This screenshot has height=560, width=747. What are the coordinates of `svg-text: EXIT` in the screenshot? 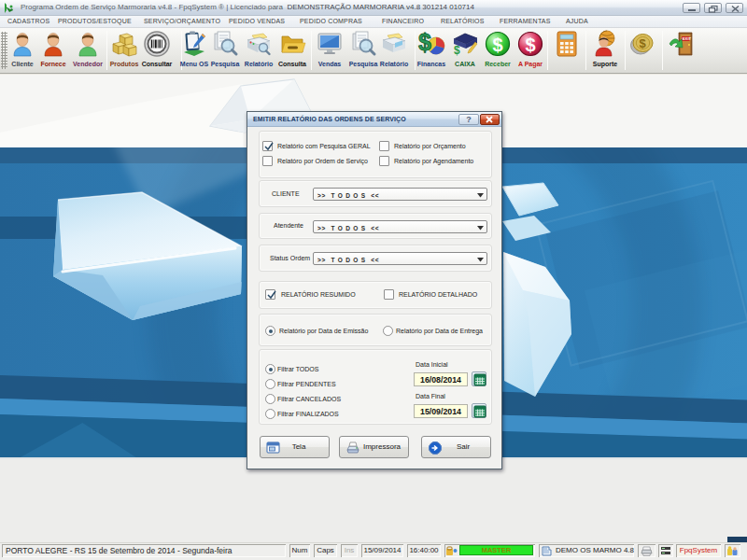 It's located at (687, 39).